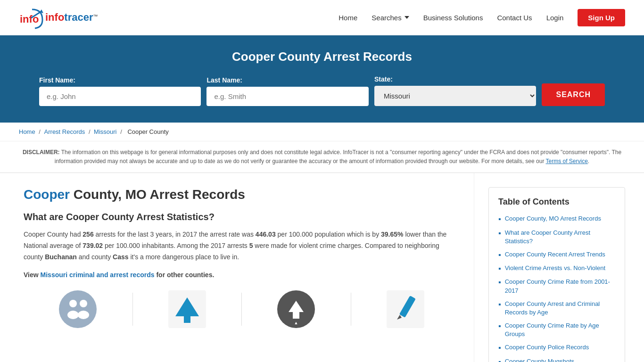  Describe the element at coordinates (557, 202) in the screenshot. I see `toc-title: Table of Contents` at that location.